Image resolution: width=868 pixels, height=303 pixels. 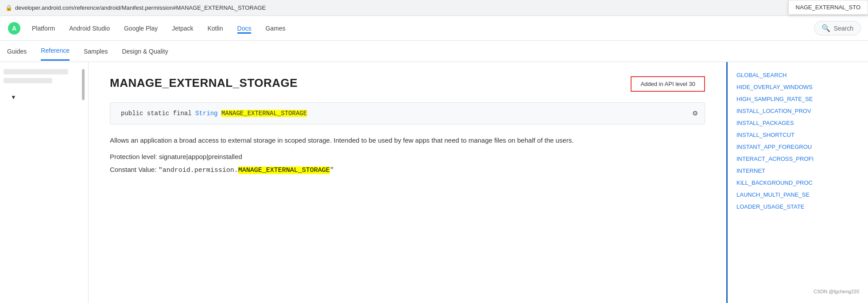 I want to click on right-sidebar-item-4: INSTALL_PACKAGES, so click(x=798, y=123).